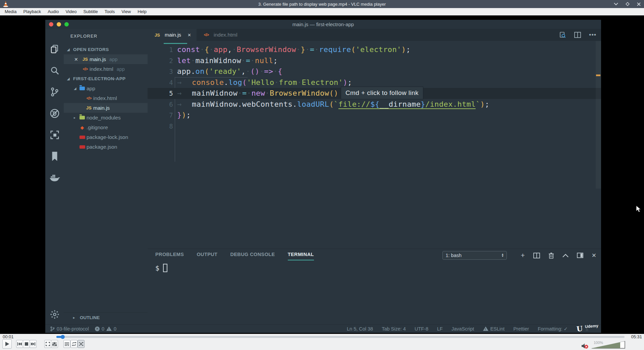 Image resolution: width=644 pixels, height=350 pixels. Describe the element at coordinates (235, 256) in the screenshot. I see `panel-tabs: PROBLEMSOUTPUTDEBUG CONSOLETERMINAL` at that location.